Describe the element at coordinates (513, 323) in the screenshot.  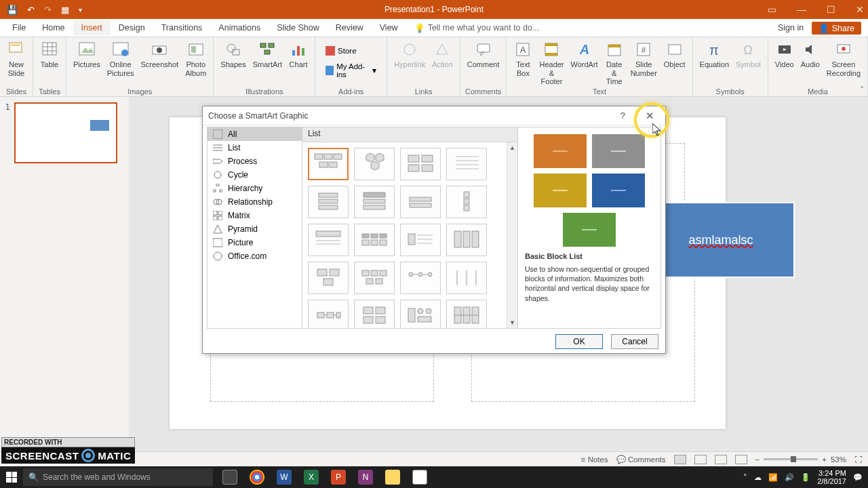
I see `scroll-down-icon: ▼` at that location.